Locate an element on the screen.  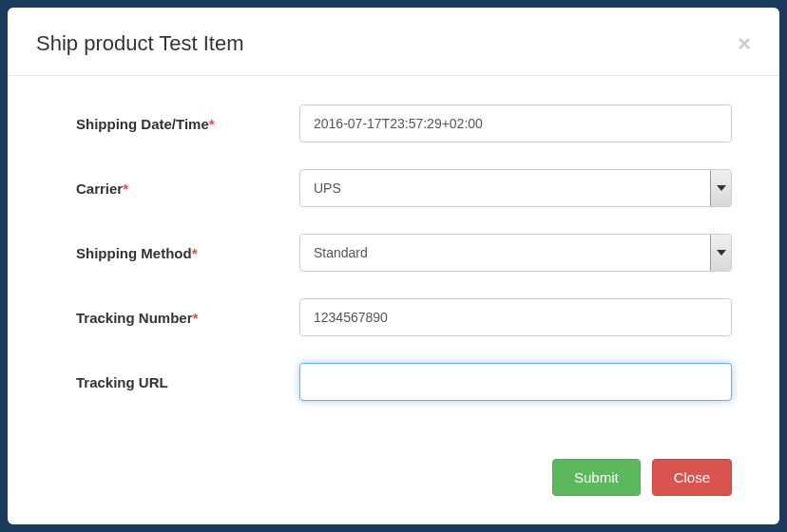
tracking-number-input is located at coordinates (515, 317).